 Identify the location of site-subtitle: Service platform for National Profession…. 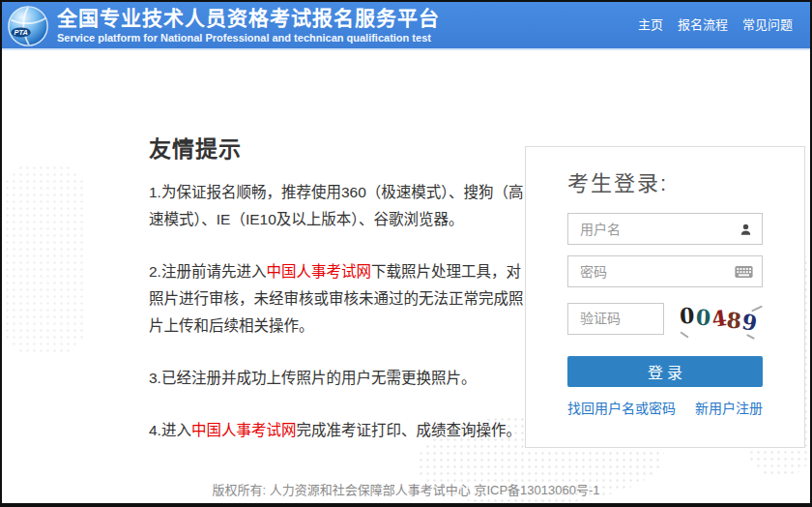
(248, 39).